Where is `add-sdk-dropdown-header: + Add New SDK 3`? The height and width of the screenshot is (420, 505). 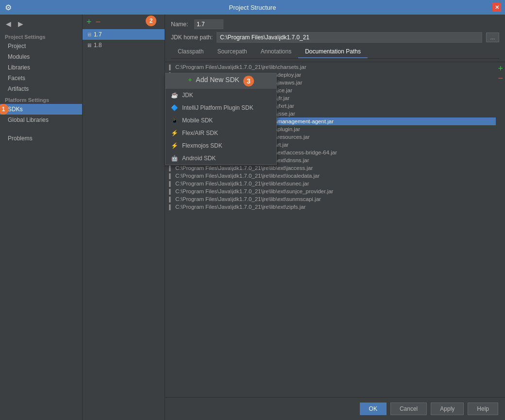
add-sdk-dropdown-header: + Add New SDK 3 is located at coordinates (221, 81).